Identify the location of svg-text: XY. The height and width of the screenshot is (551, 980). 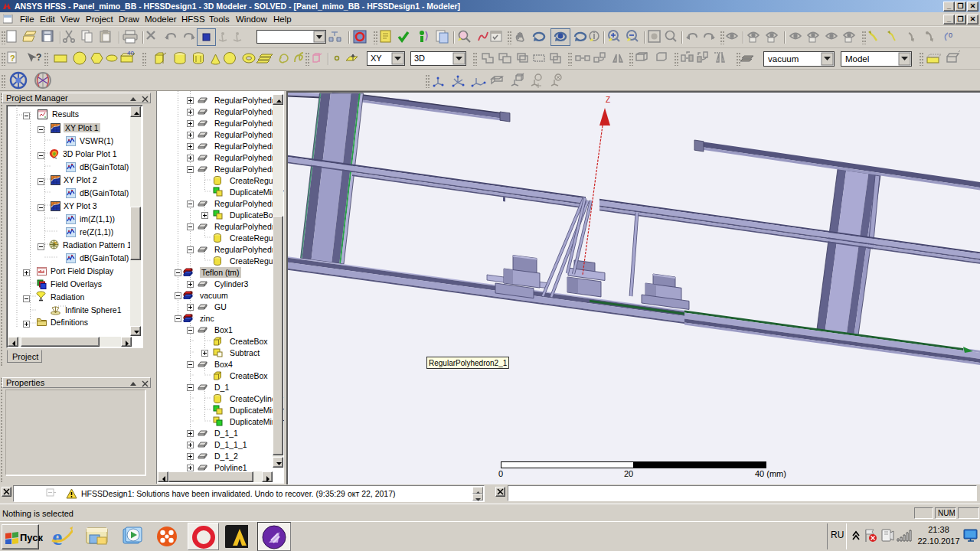
(377, 58).